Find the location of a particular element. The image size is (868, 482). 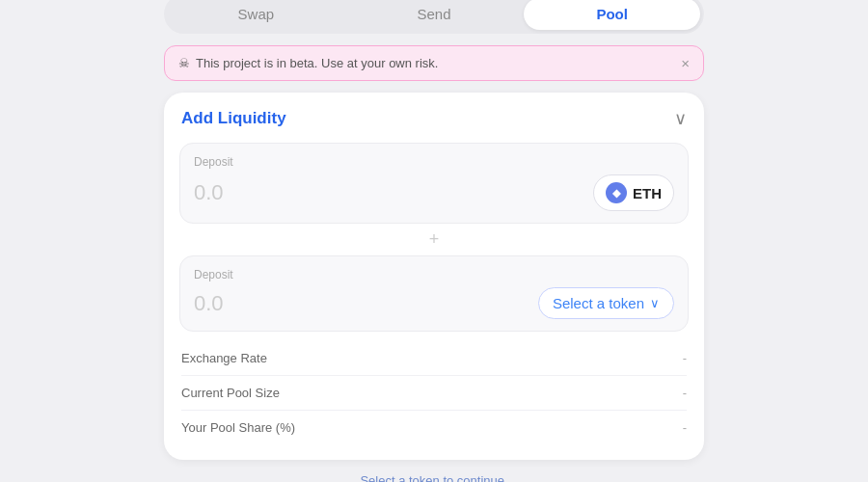

deposit-box-2: Deposit Select a token ∨ is located at coordinates (434, 293).